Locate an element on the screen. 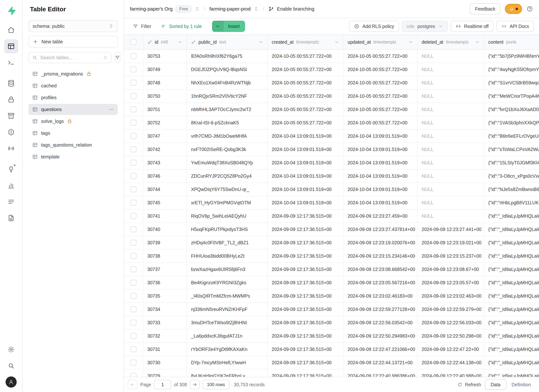 The image size is (539, 392). breadcrumb-org: farming-paper's Org Free is located at coordinates (165, 9).